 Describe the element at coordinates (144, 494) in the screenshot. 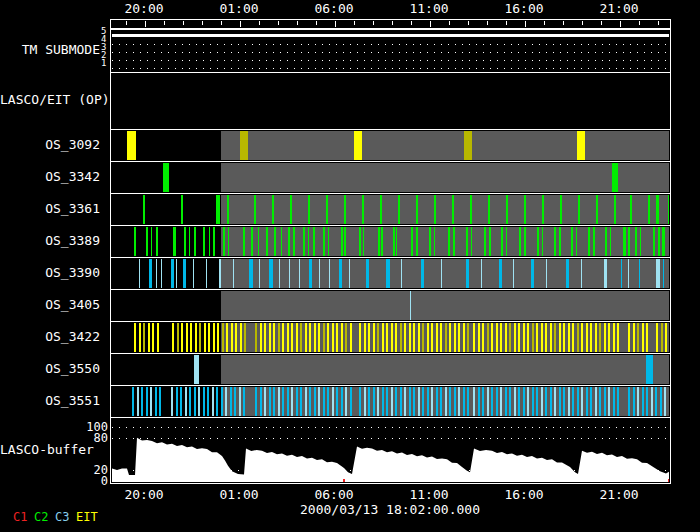

I see `bottom-axis-label: 20:00` at that location.